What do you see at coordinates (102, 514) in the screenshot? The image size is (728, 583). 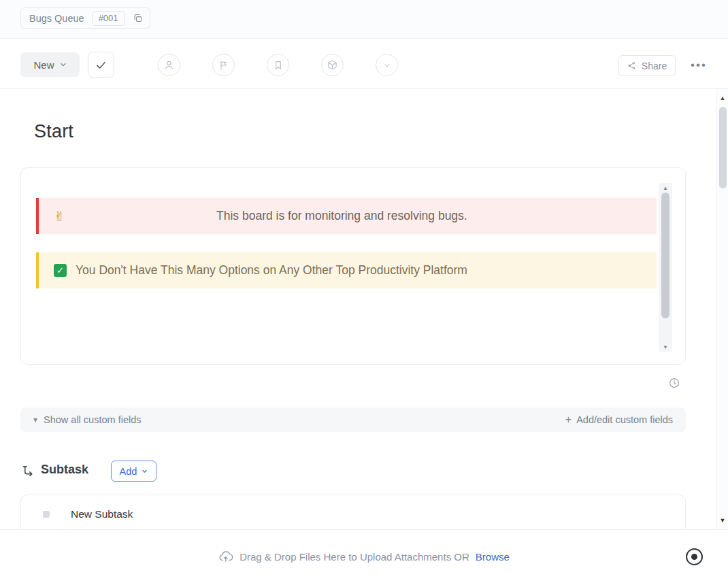 I see `new-subtask-label: New Subtask` at bounding box center [102, 514].